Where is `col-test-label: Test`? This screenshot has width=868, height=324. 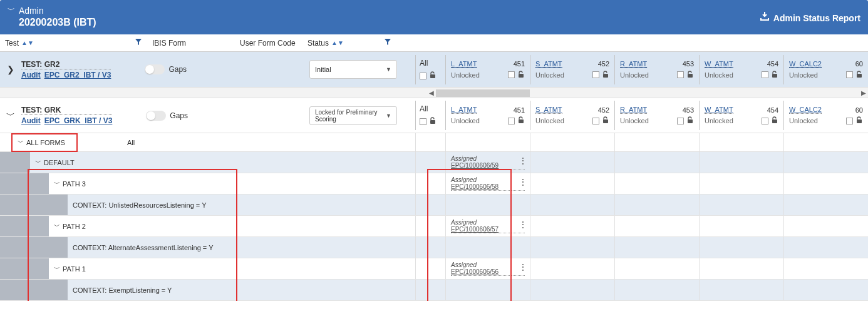 col-test-label: Test is located at coordinates (12, 43).